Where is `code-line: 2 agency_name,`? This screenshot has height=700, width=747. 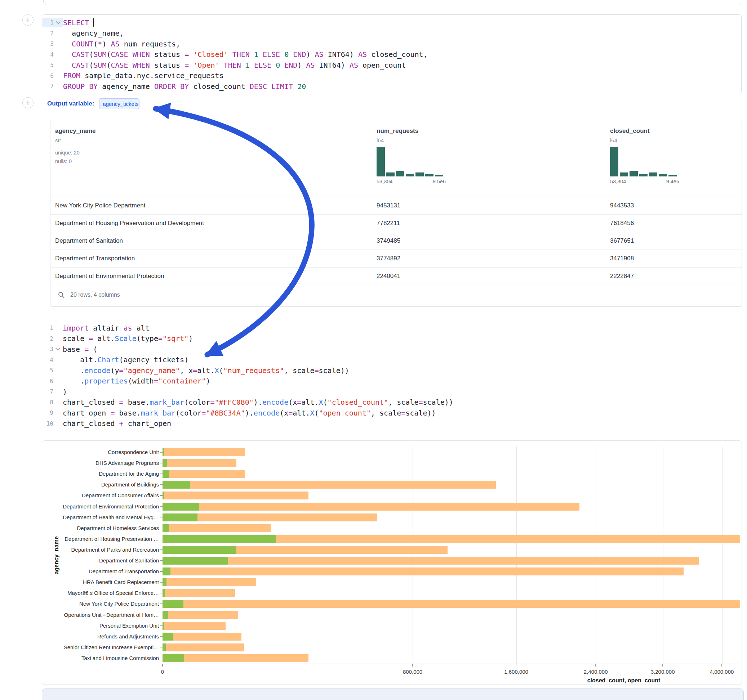
code-line: 2 agency_name, is located at coordinates (392, 34).